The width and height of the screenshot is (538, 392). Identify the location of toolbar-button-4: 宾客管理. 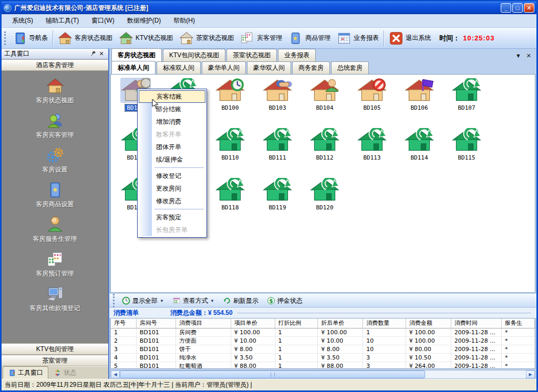
(261, 38).